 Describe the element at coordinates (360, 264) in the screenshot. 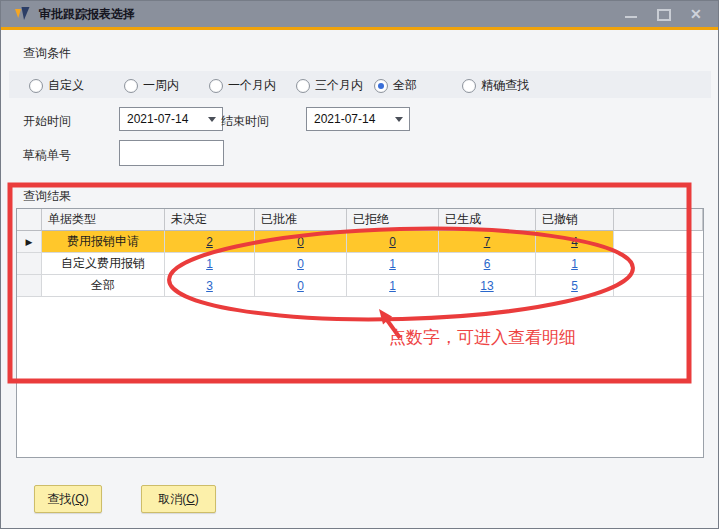

I see `table-row-custom-expense: 自定义费用报销 1 0 1 6 1` at that location.